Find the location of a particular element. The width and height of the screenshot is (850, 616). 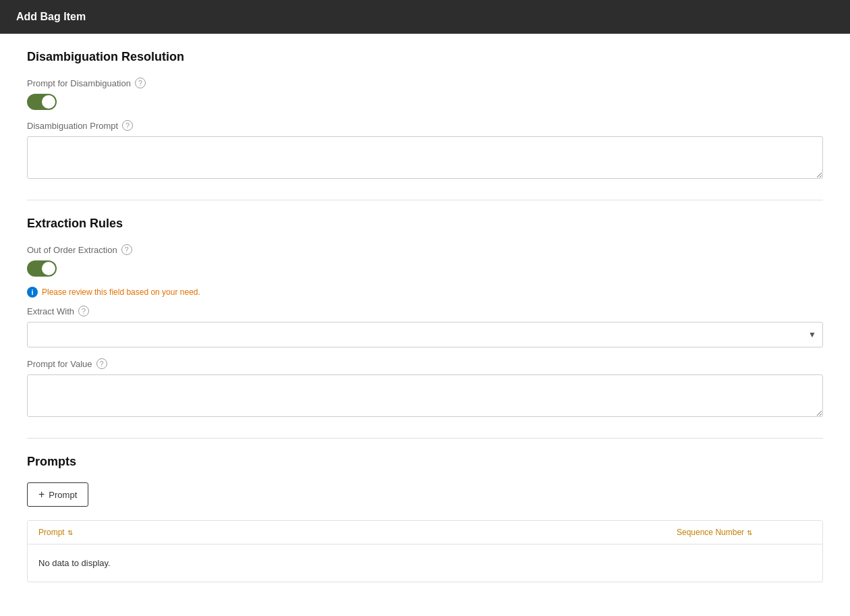

prompt-for-disambiguation-toggle is located at coordinates (42, 102).